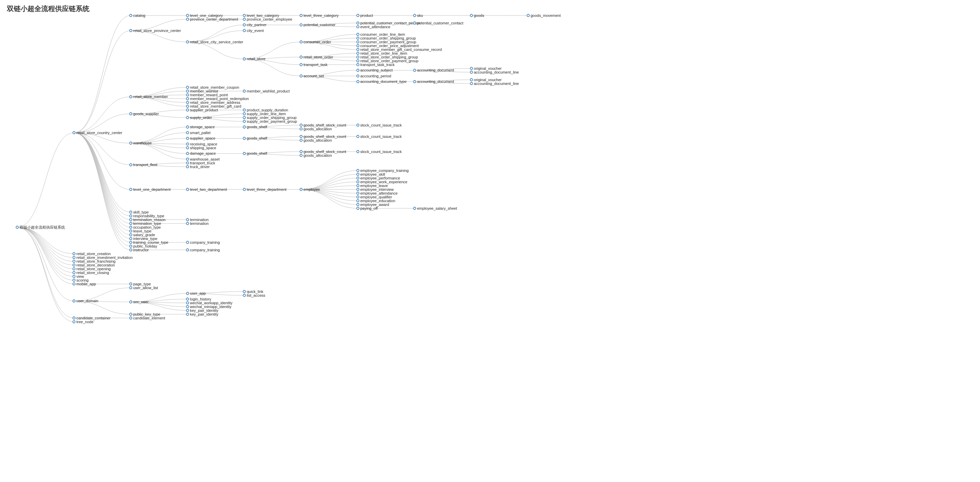  What do you see at coordinates (201, 138) in the screenshot?
I see `tree-node: supplier_space` at bounding box center [201, 138].